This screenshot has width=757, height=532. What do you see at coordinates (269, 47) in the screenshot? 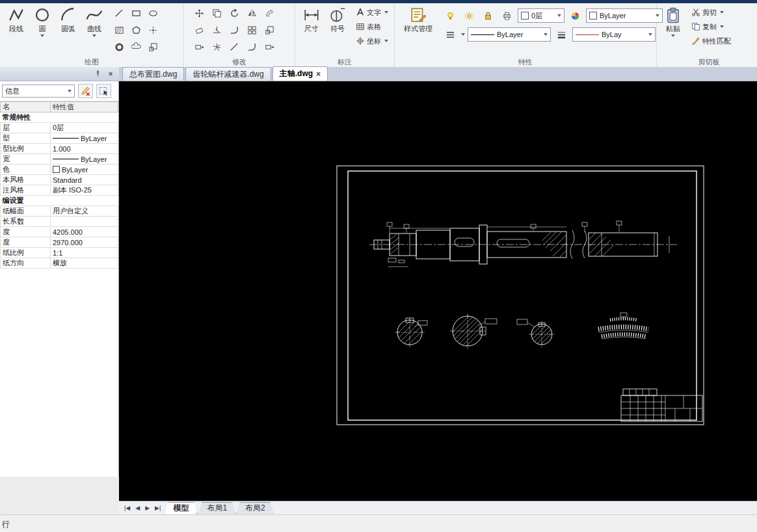
I see `modify-lengthen-tool` at bounding box center [269, 47].